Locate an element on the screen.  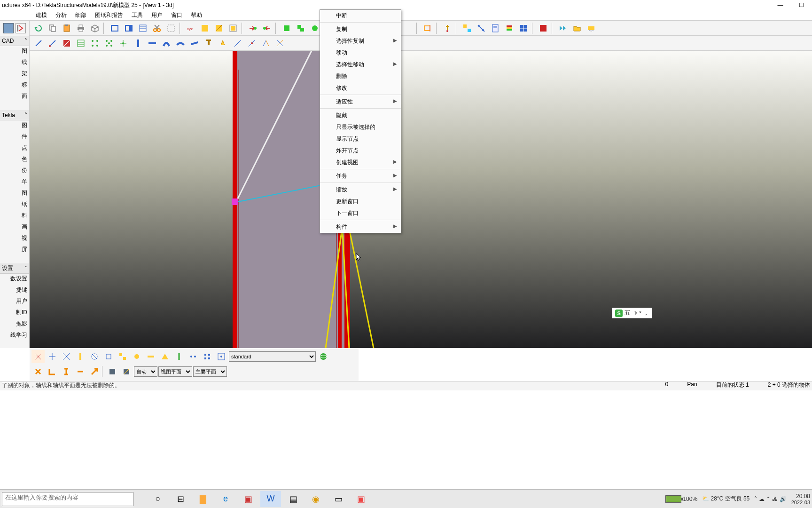
app3-button: ◉ is located at coordinates (316, 499).